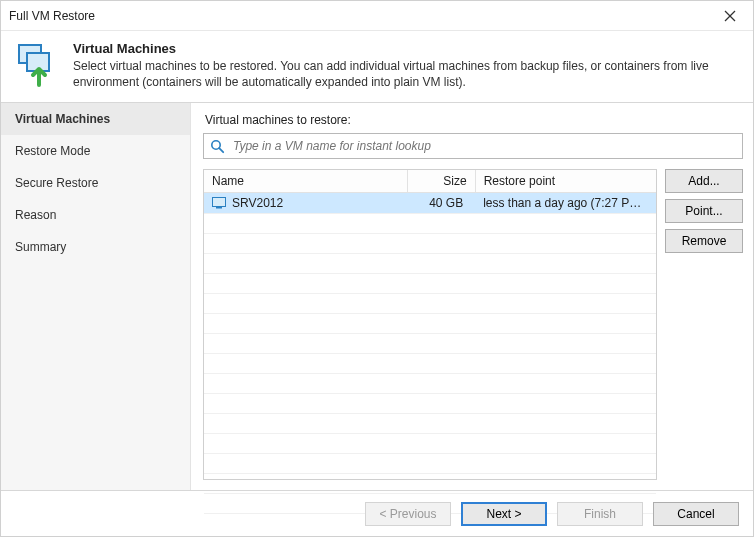 Image resolution: width=754 pixels, height=537 pixels. I want to click on close-button, so click(730, 16).